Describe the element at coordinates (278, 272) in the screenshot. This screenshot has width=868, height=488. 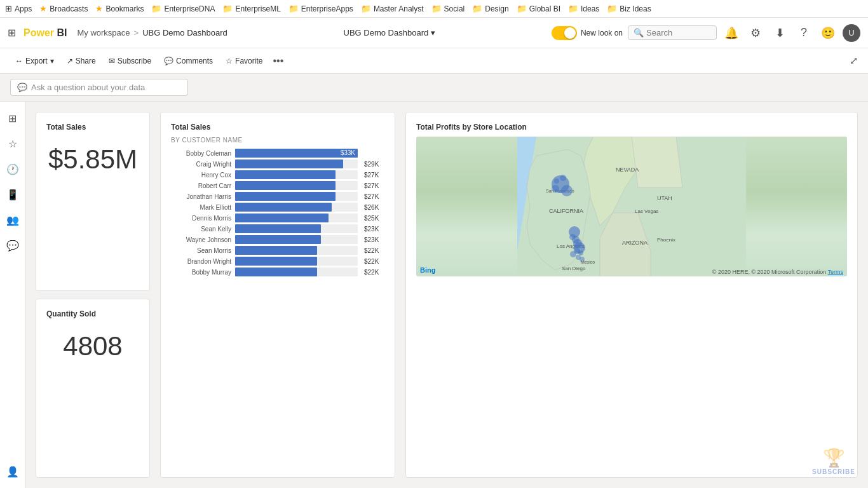
I see `bar-row: Bobby Murray$22K` at that location.